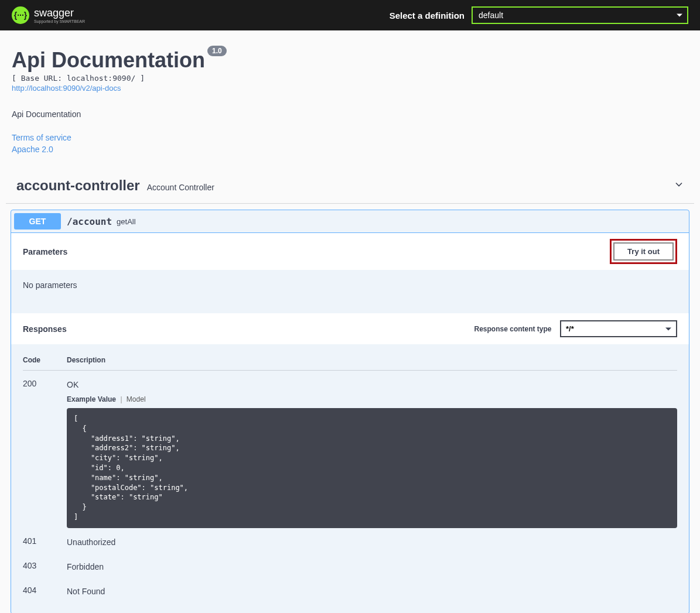 The height and width of the screenshot is (613, 700). Describe the element at coordinates (45, 383) in the screenshot. I see `response-code: 200` at that location.